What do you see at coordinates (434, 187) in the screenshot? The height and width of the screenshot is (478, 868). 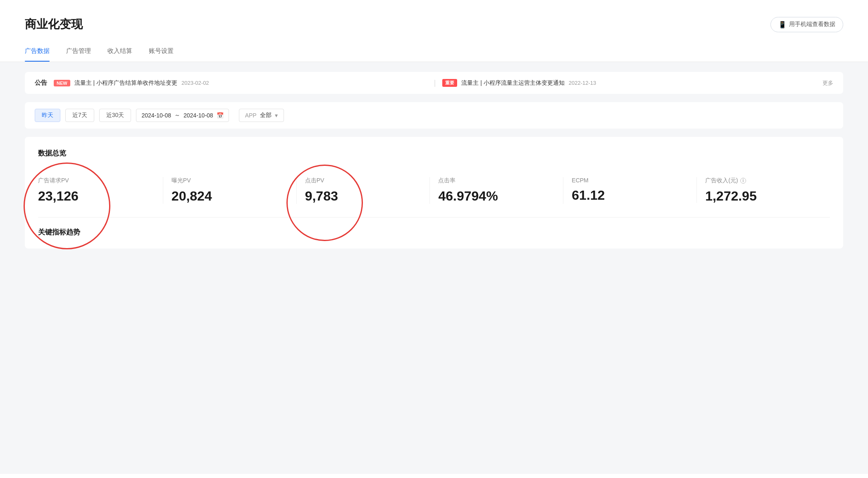 I see `metrics-wrapper: 广告请求PV 23,126 曝光PV 20,824 点击PV 9,783` at bounding box center [434, 187].